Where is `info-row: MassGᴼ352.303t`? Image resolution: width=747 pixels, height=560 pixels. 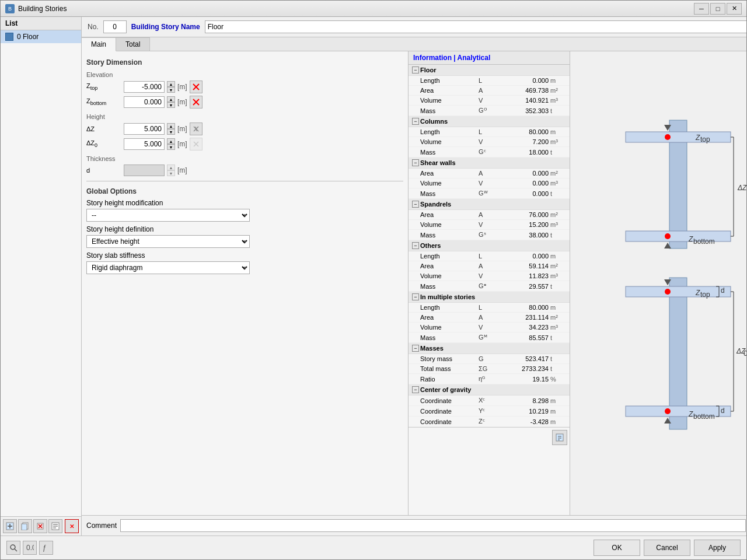 info-row: MassGᴼ352.303t is located at coordinates (489, 111).